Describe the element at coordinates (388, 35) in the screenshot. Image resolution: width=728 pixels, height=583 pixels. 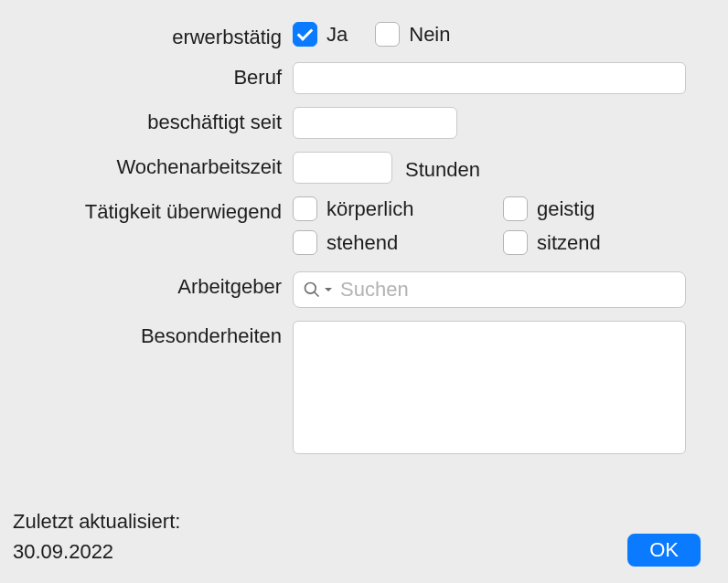
I see `employed-no-checkbox` at that location.